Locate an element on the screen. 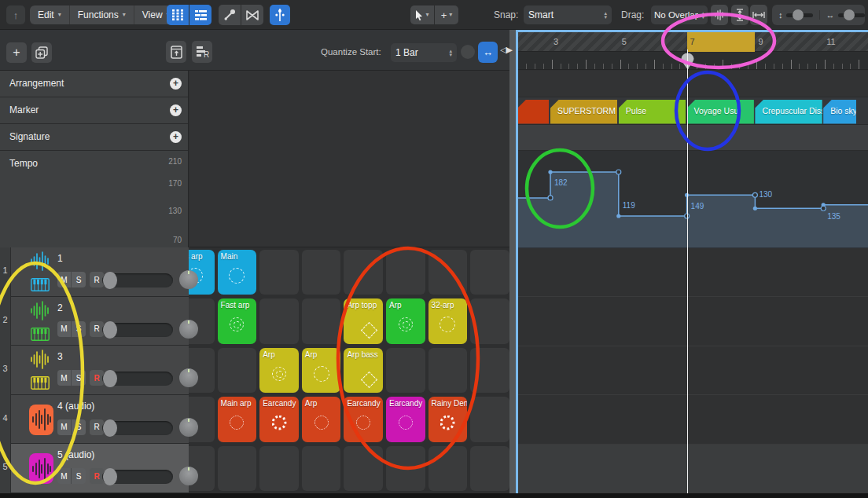 The height and width of the screenshot is (498, 868). performance-knob is located at coordinates (468, 52).